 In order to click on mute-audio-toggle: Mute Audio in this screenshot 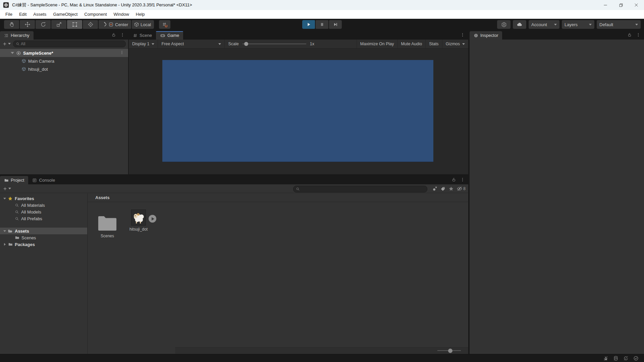, I will do `click(412, 44)`.